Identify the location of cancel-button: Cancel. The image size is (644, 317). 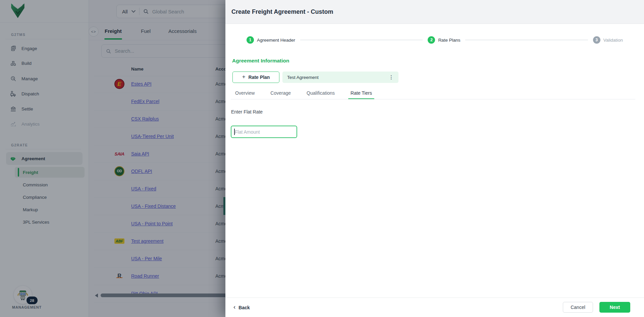
(578, 307).